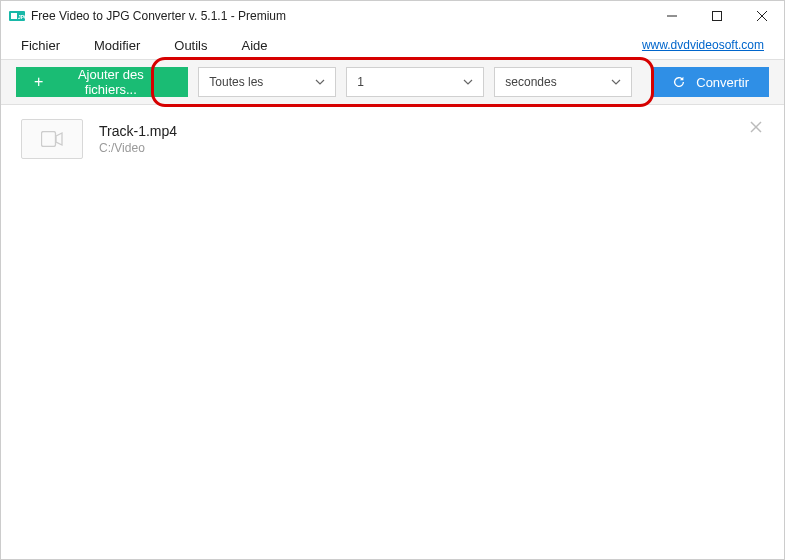 The width and height of the screenshot is (785, 560). What do you see at coordinates (558, 82) in the screenshot?
I see `unit-dropdown-label: secondes` at bounding box center [558, 82].